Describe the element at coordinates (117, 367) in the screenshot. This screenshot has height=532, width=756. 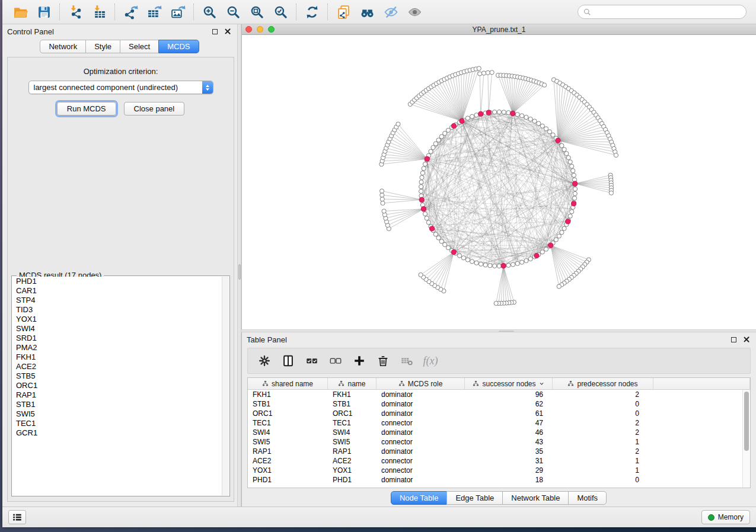
I see `mcds-result-item: ACE2` at that location.